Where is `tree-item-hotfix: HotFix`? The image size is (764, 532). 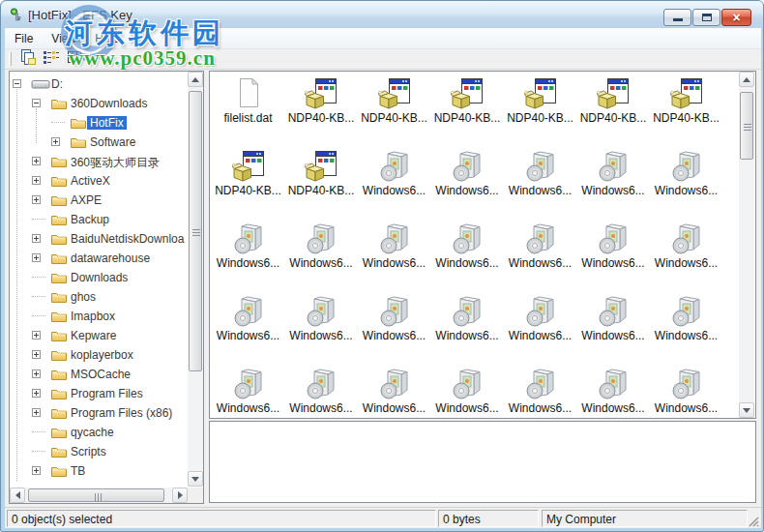
tree-item-hotfix: HotFix is located at coordinates (99, 123).